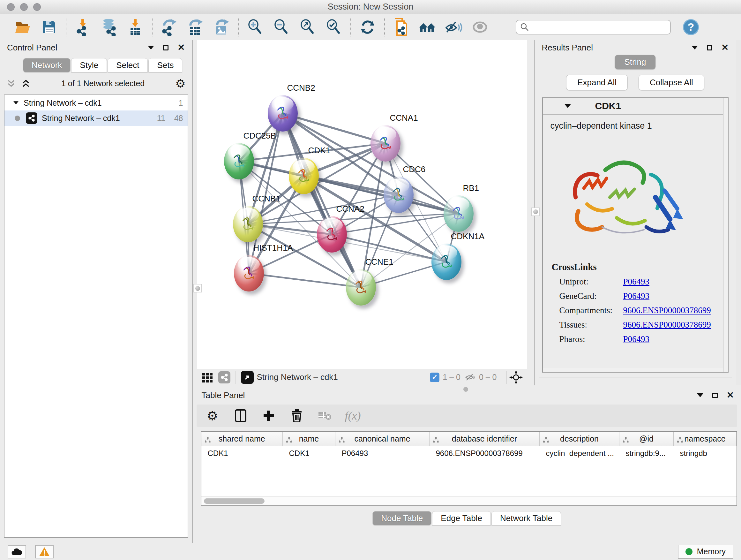 This screenshot has height=560, width=741. I want to click on network-options-gear-icon: ⚙, so click(180, 84).